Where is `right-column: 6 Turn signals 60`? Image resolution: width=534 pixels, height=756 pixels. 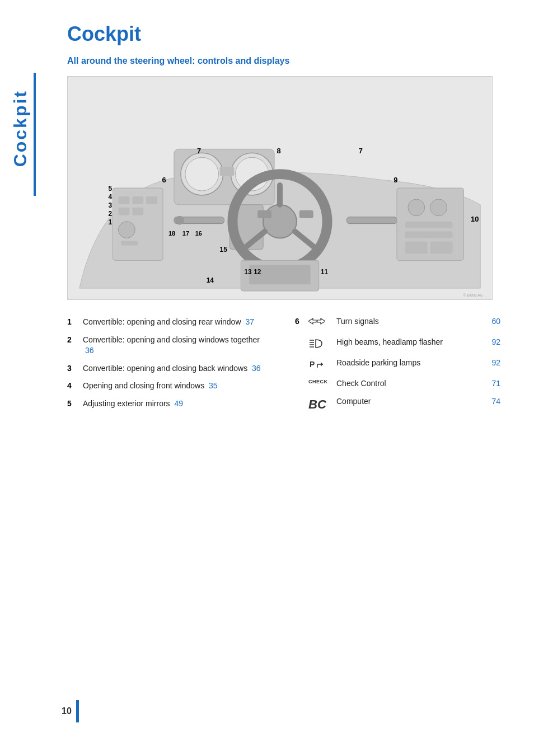 right-column: 6 Turn signals 60 is located at coordinates (397, 373).